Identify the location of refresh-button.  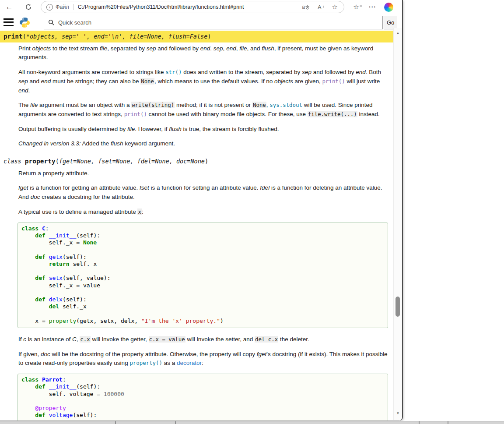
(28, 7).